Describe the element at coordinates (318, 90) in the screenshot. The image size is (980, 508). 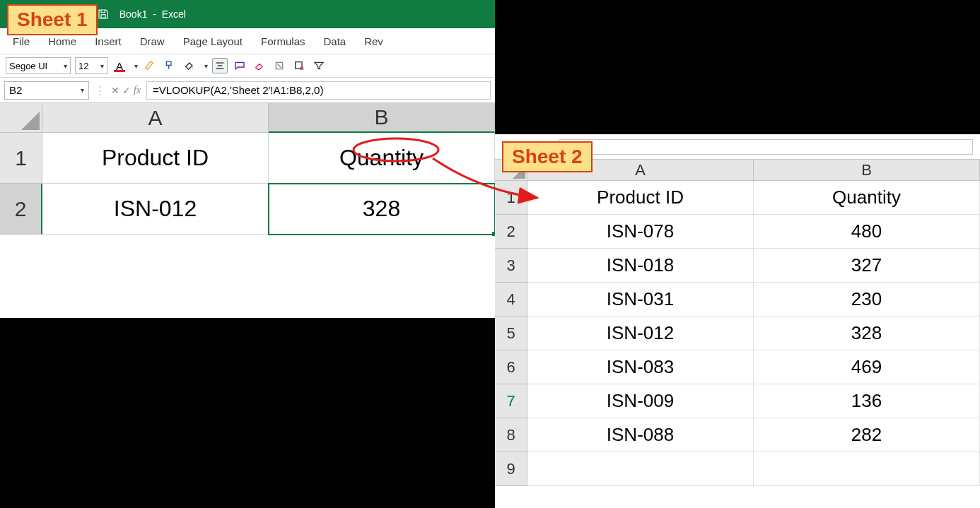
I see `formula-input: =VLOOKUP(A2,'Sheet 2'!A1:B8,2,0)` at that location.